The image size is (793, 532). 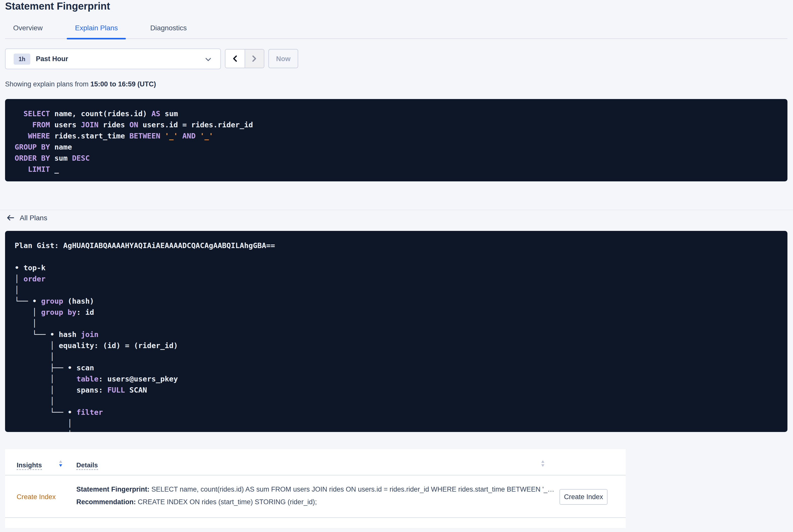 I want to click on tab-diagnostics: Diagnostics, so click(x=168, y=28).